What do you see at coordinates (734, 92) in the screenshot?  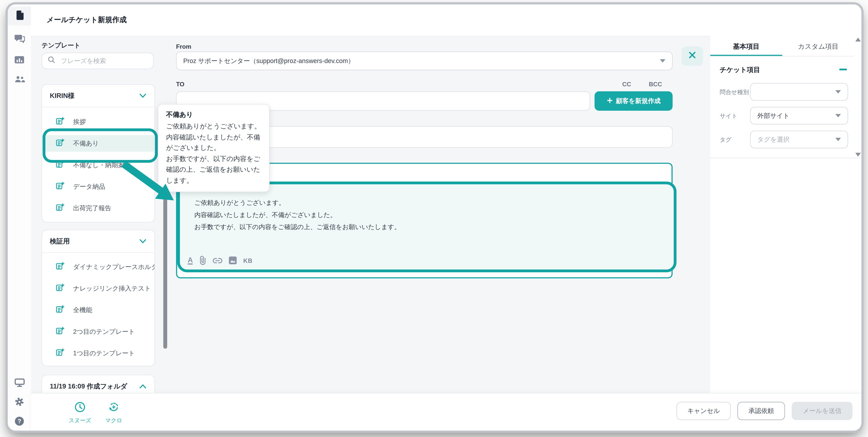 I see `field-label: 問合せ種別` at bounding box center [734, 92].